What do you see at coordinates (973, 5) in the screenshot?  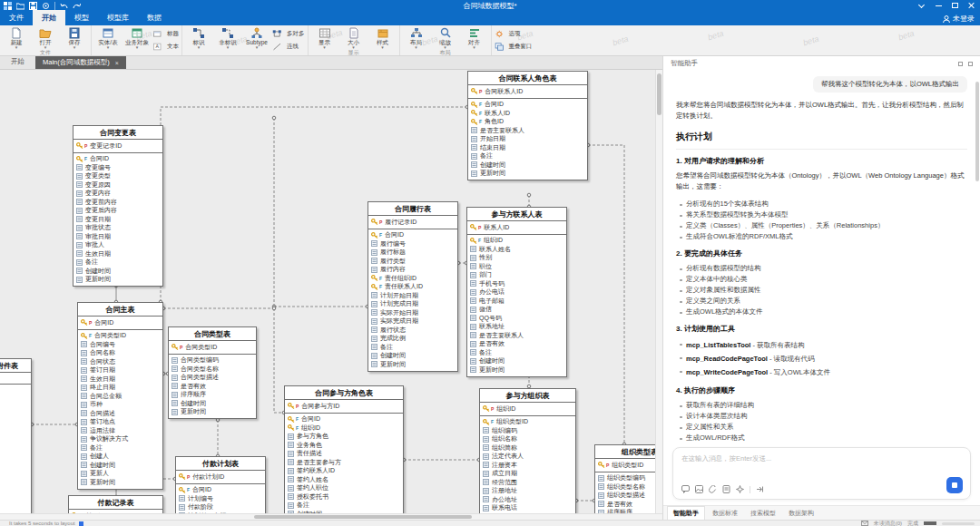 I see `close-icon` at bounding box center [973, 5].